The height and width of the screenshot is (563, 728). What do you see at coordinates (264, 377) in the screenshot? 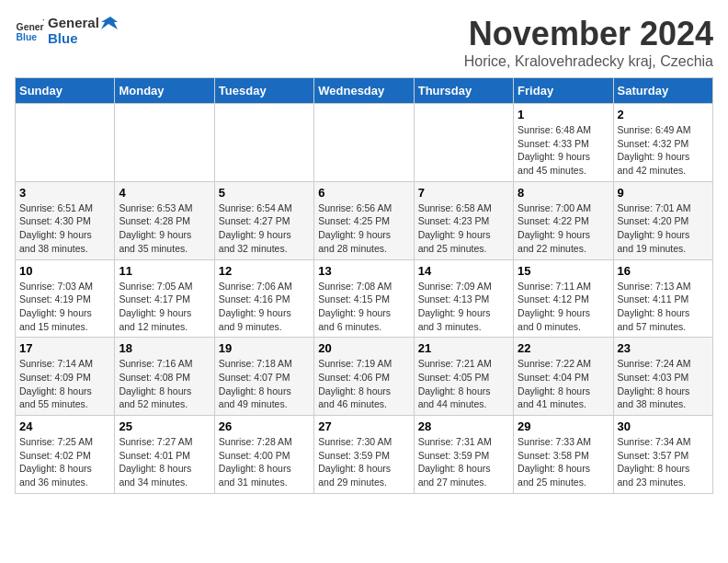
I see `day-cell: 19Sunrise: 7:18 AM Sunset: 4:07 PM Dayli…` at bounding box center [264, 377].